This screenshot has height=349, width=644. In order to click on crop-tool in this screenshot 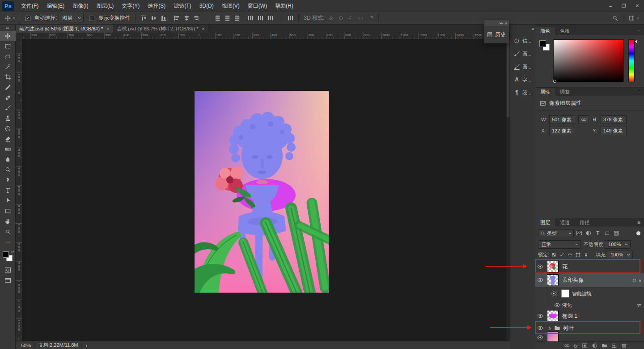, I will do `click(8, 77)`.